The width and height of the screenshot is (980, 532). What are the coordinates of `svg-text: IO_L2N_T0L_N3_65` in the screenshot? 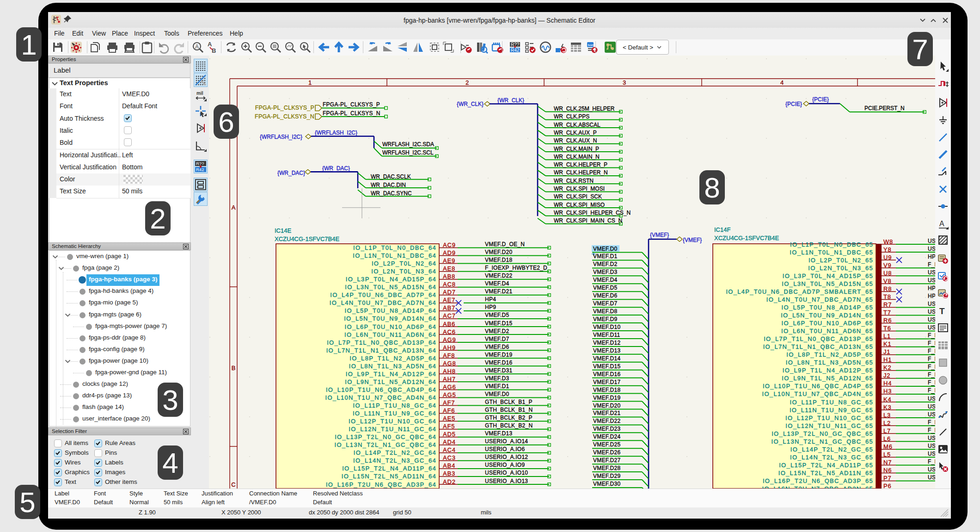 It's located at (840, 268).